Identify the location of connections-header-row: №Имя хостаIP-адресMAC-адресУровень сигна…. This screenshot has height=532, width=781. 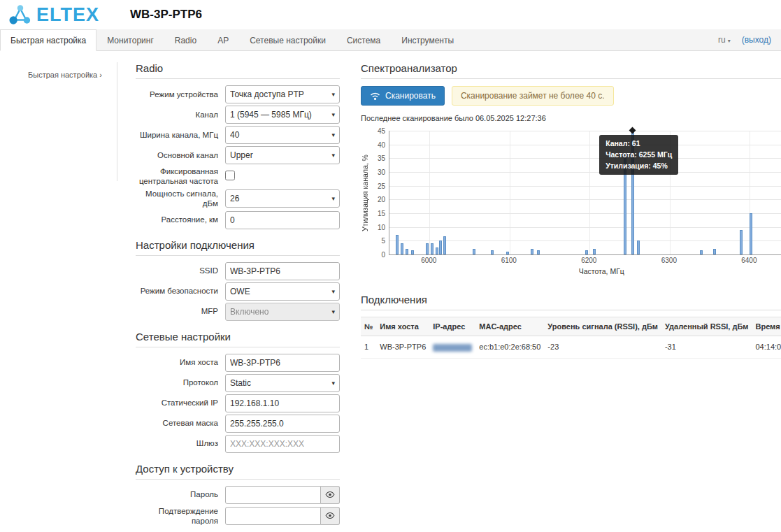
(571, 327).